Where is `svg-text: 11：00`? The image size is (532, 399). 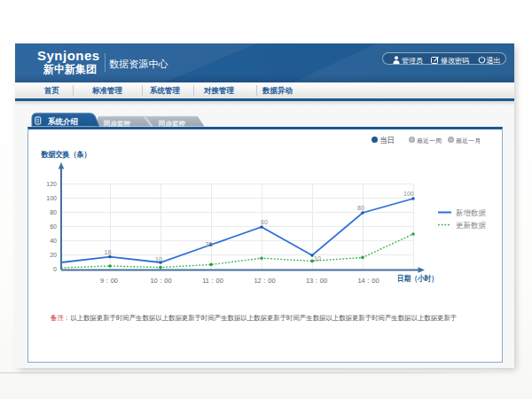 svg-text: 11：00 is located at coordinates (213, 280).